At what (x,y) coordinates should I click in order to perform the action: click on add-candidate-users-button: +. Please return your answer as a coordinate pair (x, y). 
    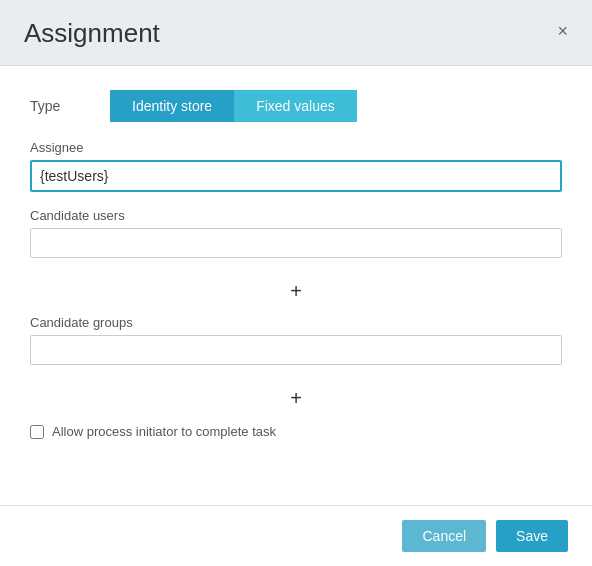
    Looking at the image, I should click on (296, 292).